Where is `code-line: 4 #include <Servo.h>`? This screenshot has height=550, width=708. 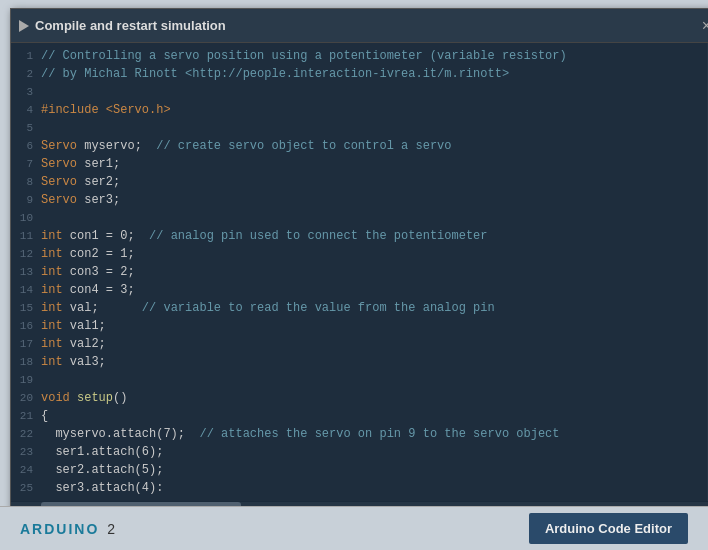 code-line: 4 #include <Servo.h> is located at coordinates (360, 110).